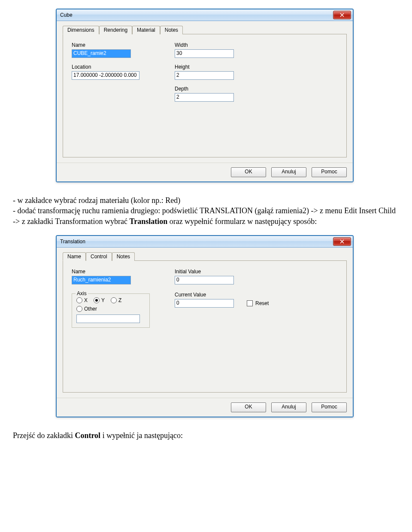  I want to click on titlebar: Cube, so click(205, 15).